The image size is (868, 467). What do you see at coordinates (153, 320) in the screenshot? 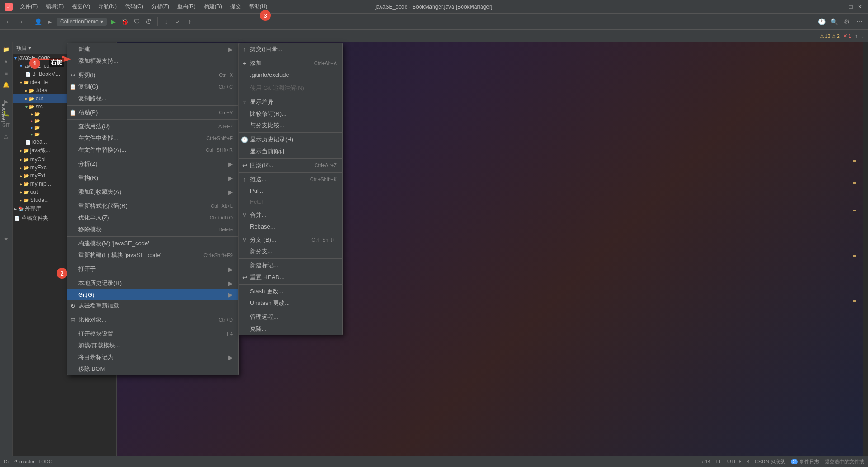
I see `menu-compare: ⊟ 比较对象...Ctrl+D` at bounding box center [153, 320].